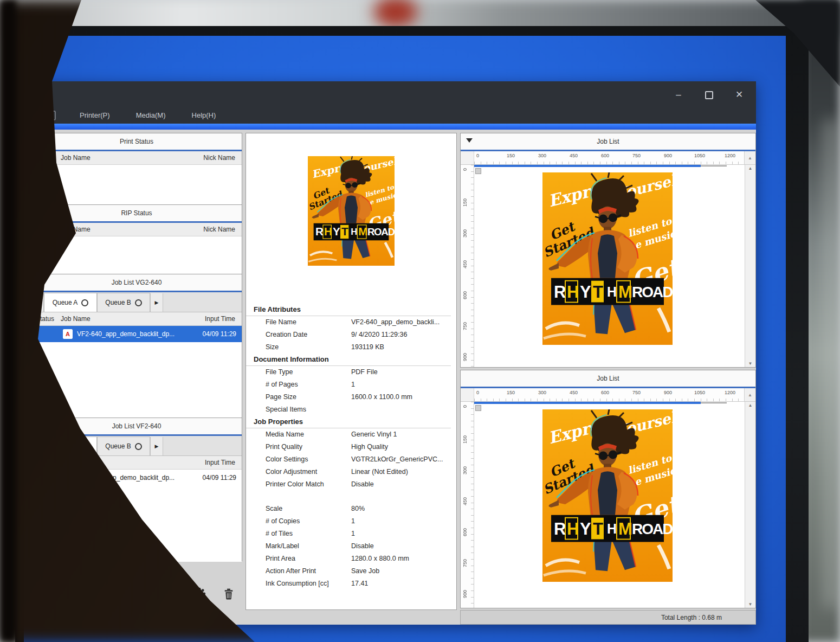 The height and width of the screenshot is (642, 840). Describe the element at coordinates (308, 485) in the screenshot. I see `detail-label: Printer Color Match` at that location.